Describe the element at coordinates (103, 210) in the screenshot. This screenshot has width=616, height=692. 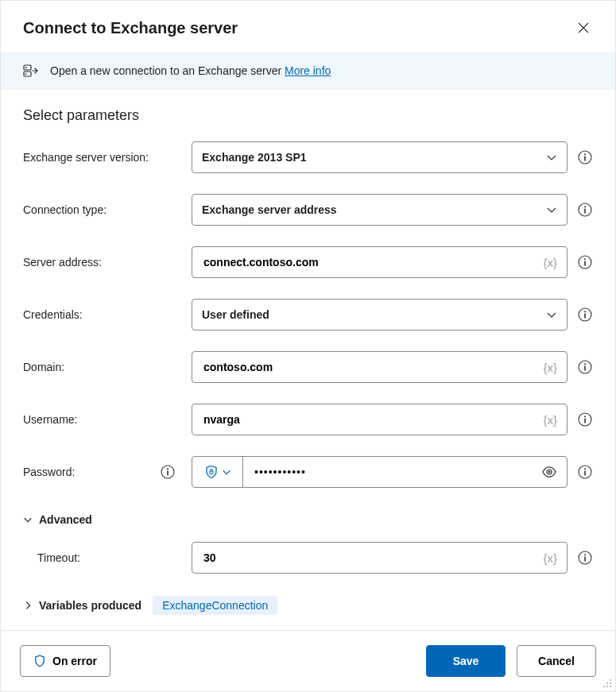
I see `label-connection-type: Connection type:` at that location.